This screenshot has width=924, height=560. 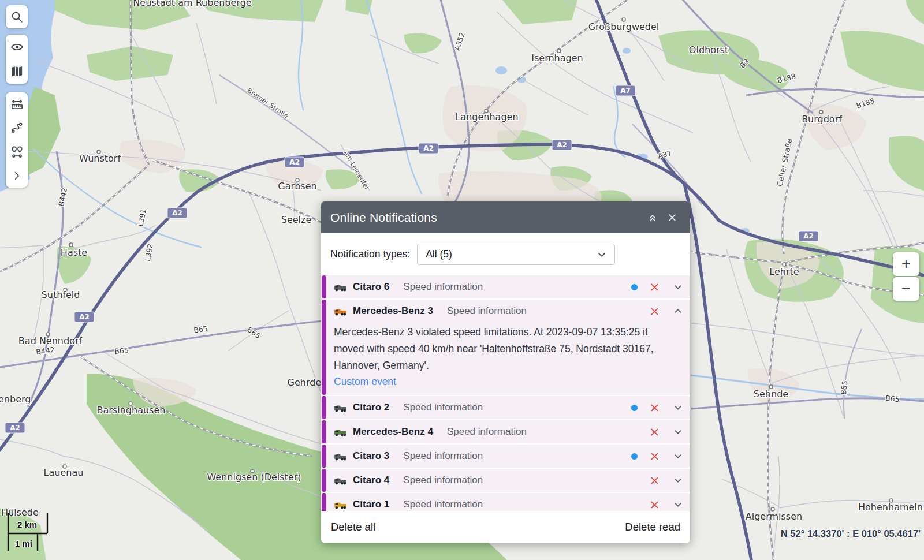 What do you see at coordinates (906, 264) in the screenshot?
I see `zoom-in-button: +` at bounding box center [906, 264].